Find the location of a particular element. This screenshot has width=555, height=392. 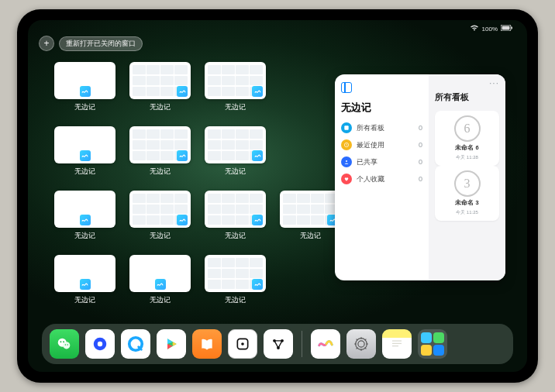

widget-right-title: 所有看板 is located at coordinates (467, 98).